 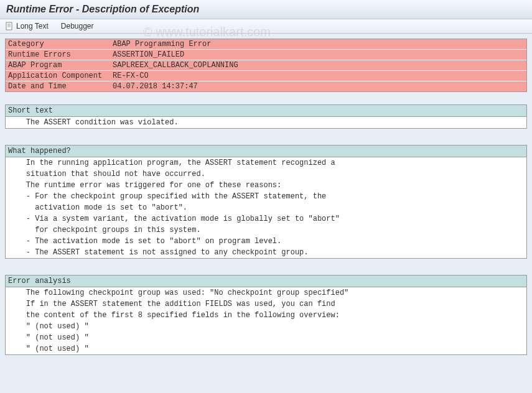 What do you see at coordinates (32, 26) in the screenshot?
I see `long-text-label: Long Text` at bounding box center [32, 26].